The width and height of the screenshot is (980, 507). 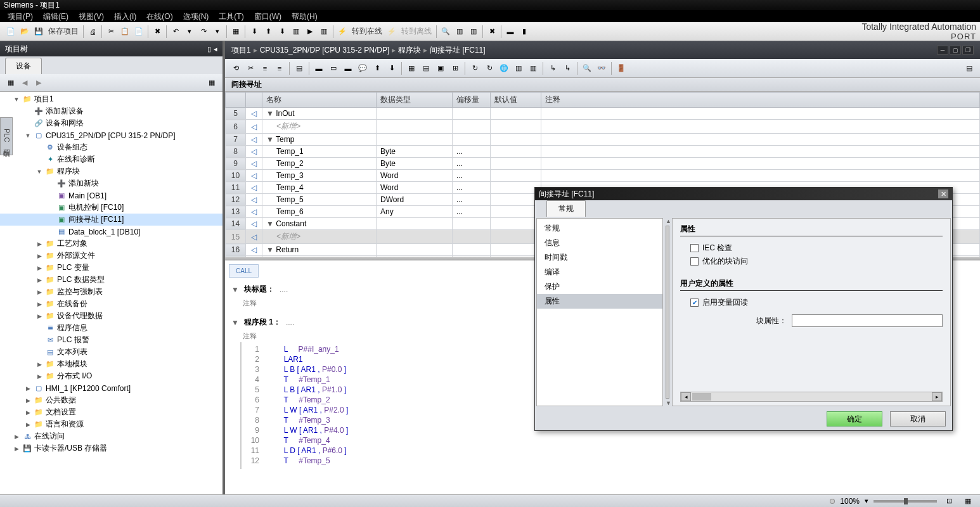 I want to click on dialog-nav-item: 保护, so click(x=600, y=286).